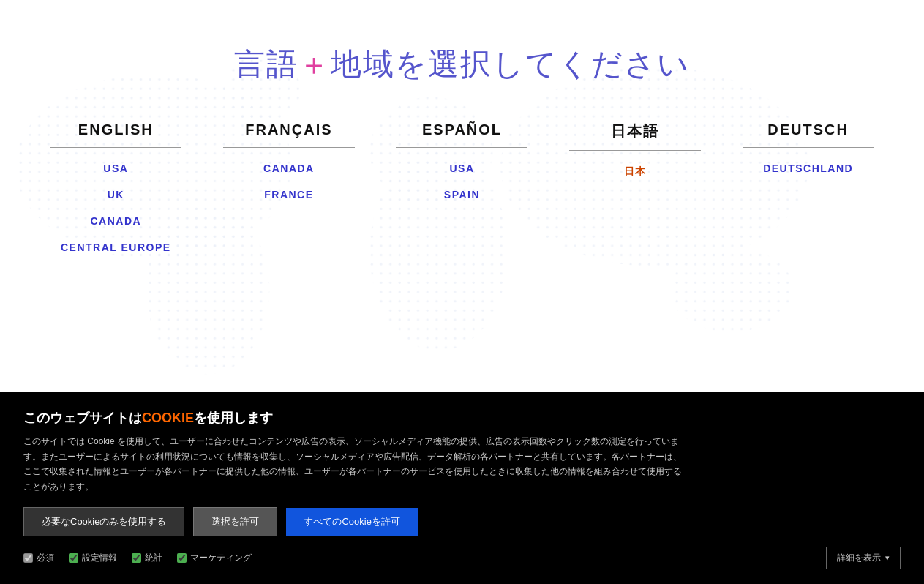  I want to click on deutsch-column: DEUTSCH DEUTSCHLAND, so click(808, 155).